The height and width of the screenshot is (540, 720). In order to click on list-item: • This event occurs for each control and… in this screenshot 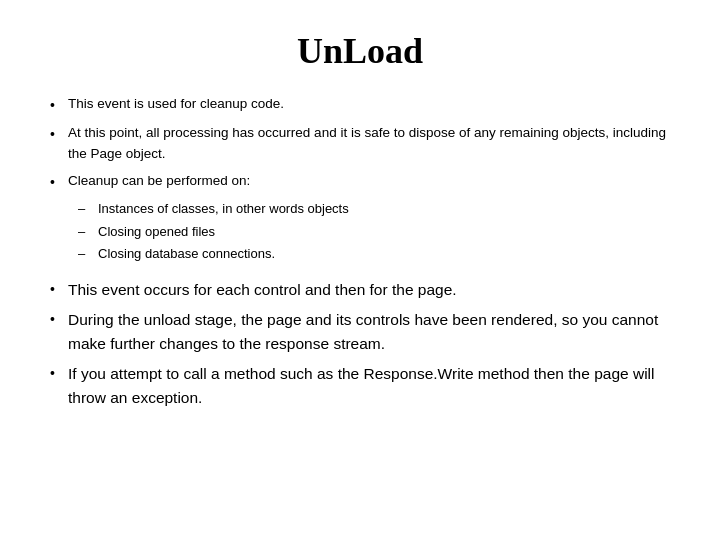, I will do `click(360, 290)`.